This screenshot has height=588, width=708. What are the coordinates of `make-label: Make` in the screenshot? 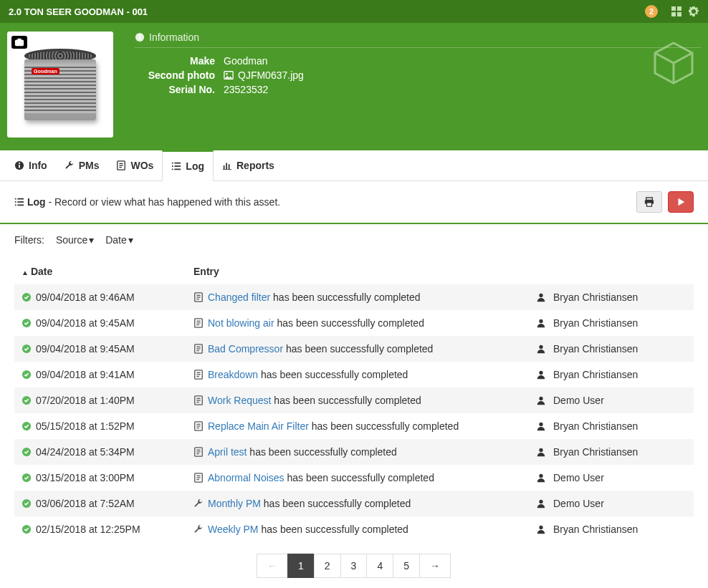 It's located at (179, 61).